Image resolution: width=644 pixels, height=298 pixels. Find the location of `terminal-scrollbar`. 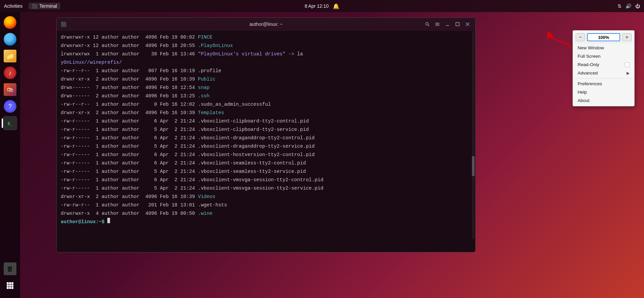

terminal-scrollbar is located at coordinates (473, 135).